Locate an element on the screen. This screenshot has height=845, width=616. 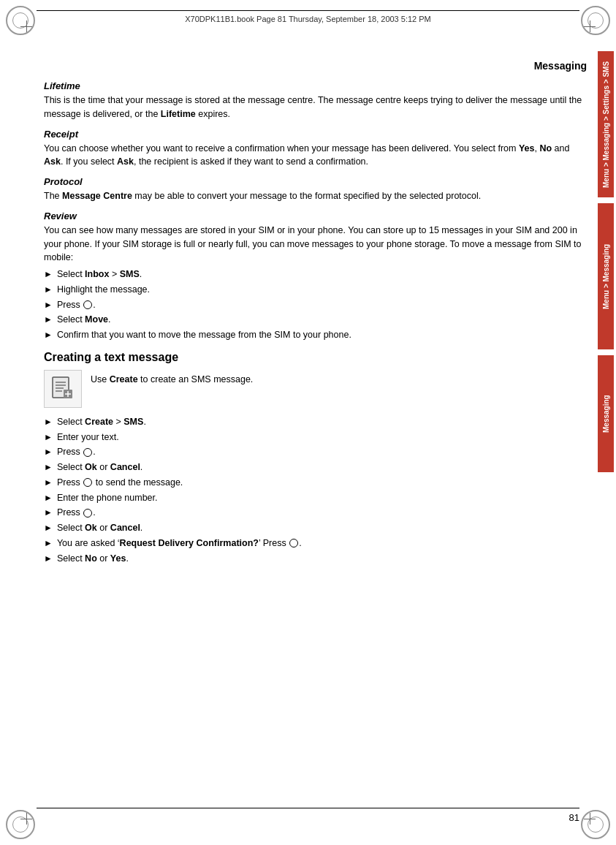
creating-bullet-5: ► Press to send the message. is located at coordinates (314, 482).